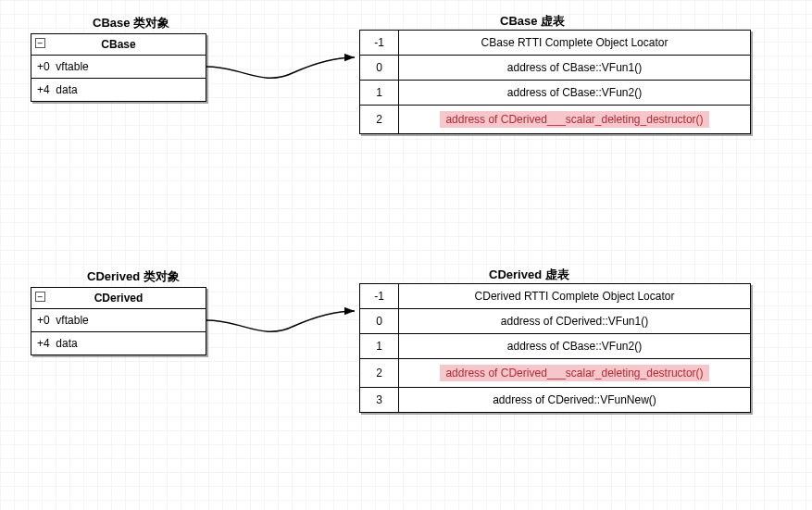  Describe the element at coordinates (119, 44) in the screenshot. I see `cbase-class-header: − CBase` at that location.